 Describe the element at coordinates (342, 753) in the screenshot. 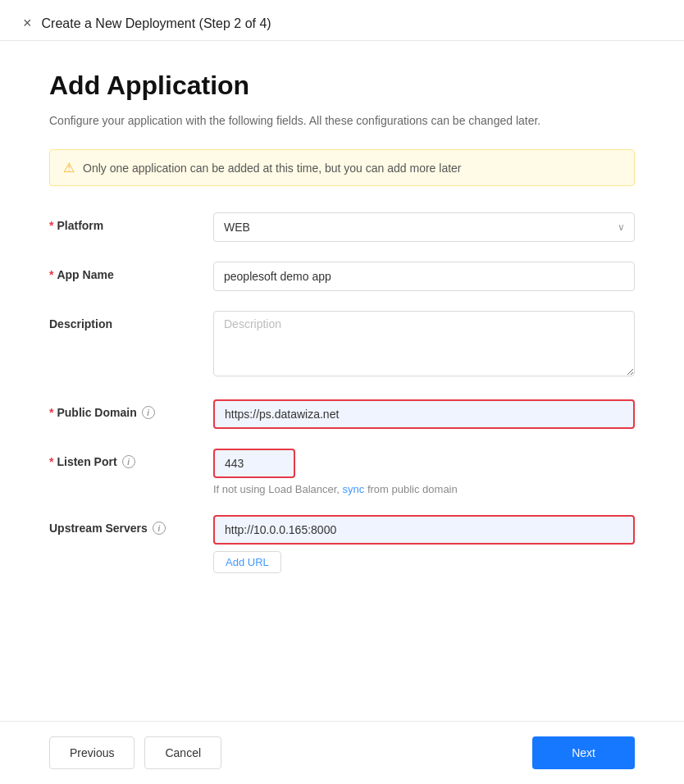

I see `footer: Previous Cancel Next` at that location.